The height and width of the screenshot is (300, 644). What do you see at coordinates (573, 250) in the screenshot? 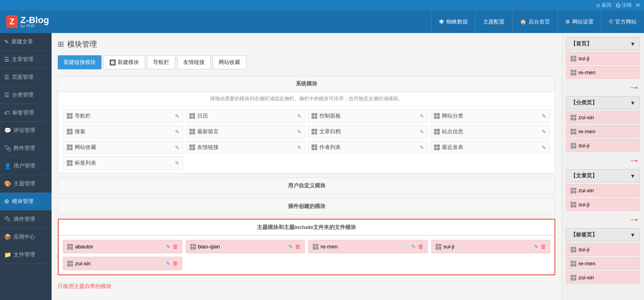
I see `right-sui-ji-tag-icon` at bounding box center [573, 250].